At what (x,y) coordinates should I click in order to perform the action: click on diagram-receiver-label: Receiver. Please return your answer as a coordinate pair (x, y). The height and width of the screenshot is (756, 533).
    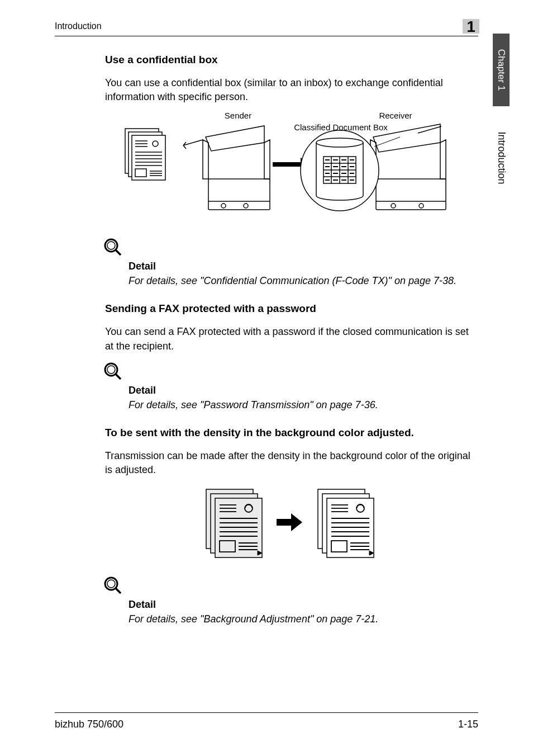
    Looking at the image, I should click on (396, 116).